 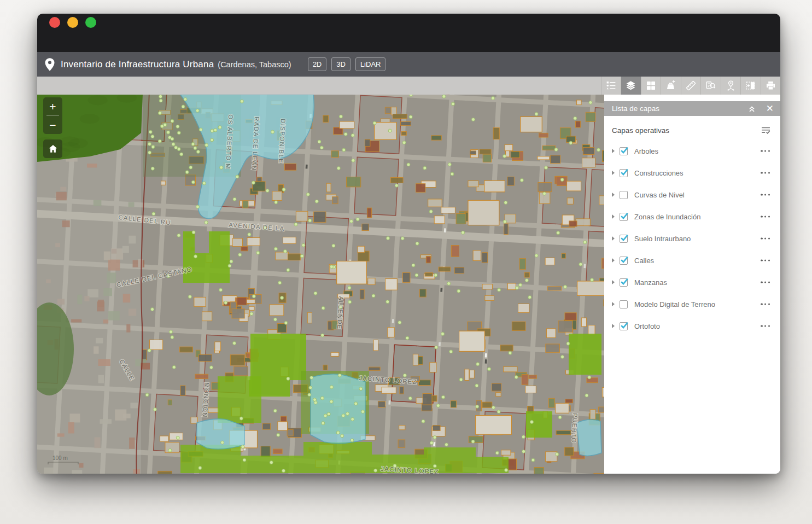 I want to click on print-icon, so click(x=771, y=85).